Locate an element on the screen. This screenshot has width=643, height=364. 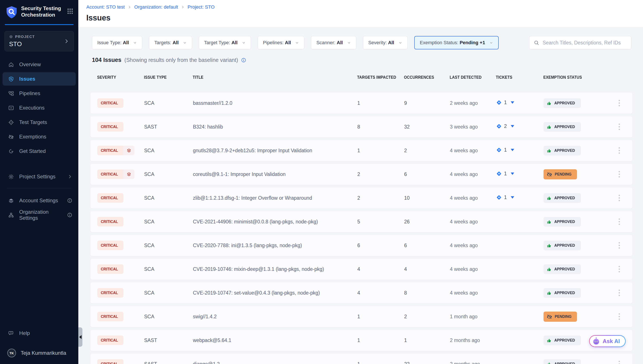
occurrences-cell: 26 is located at coordinates (427, 222).